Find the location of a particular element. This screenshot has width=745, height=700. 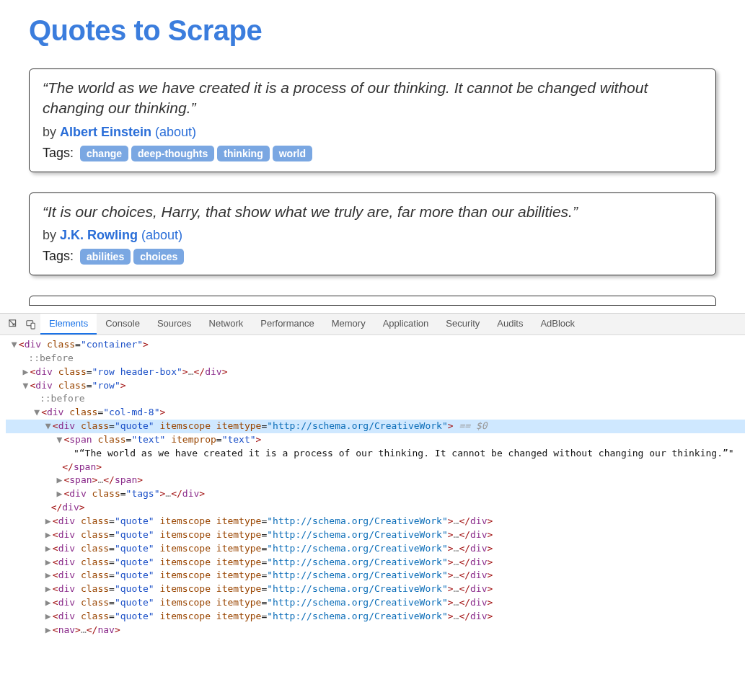

device-toggle-icon is located at coordinates (31, 324).